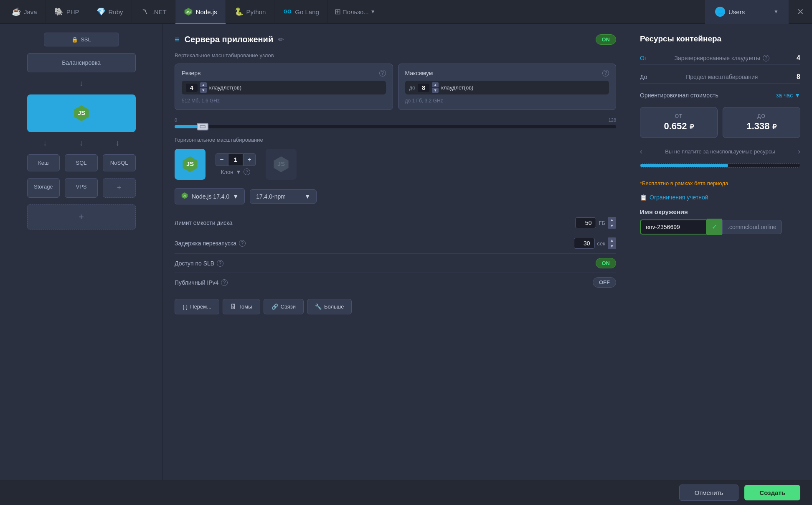 This screenshot has height=505, width=812. Describe the element at coordinates (395, 123) in the screenshot. I see `scaling-slider-wrap: 0 128` at that location.